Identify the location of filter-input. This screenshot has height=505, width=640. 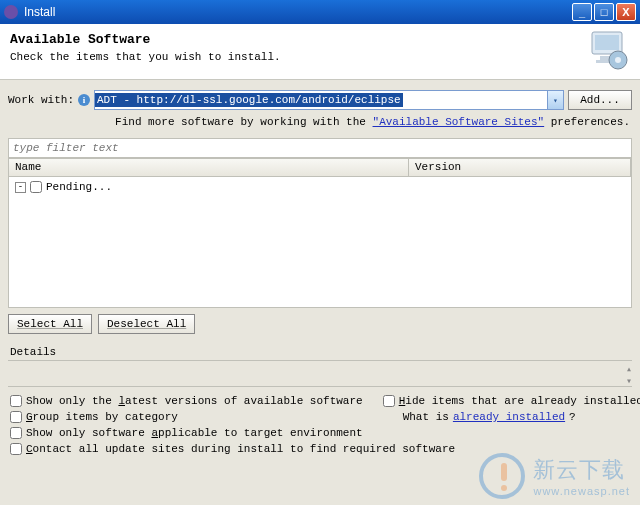
(320, 148).